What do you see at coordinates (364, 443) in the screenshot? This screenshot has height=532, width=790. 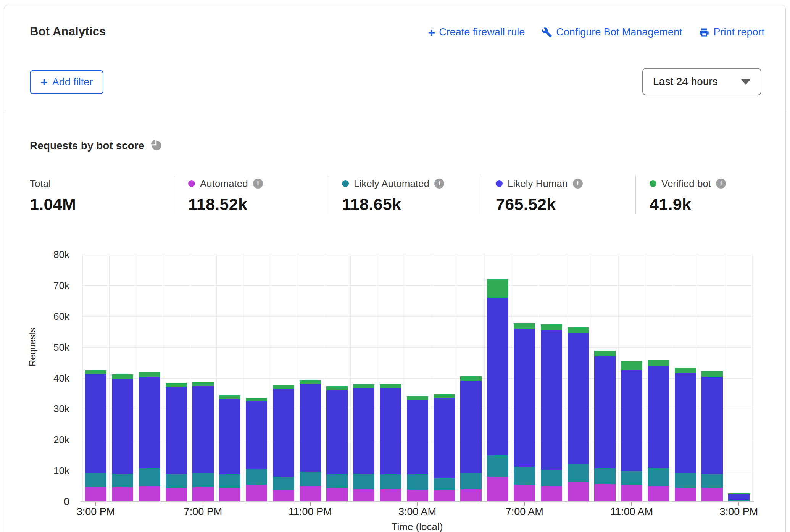 I see `bar-1-00-am` at bounding box center [364, 443].